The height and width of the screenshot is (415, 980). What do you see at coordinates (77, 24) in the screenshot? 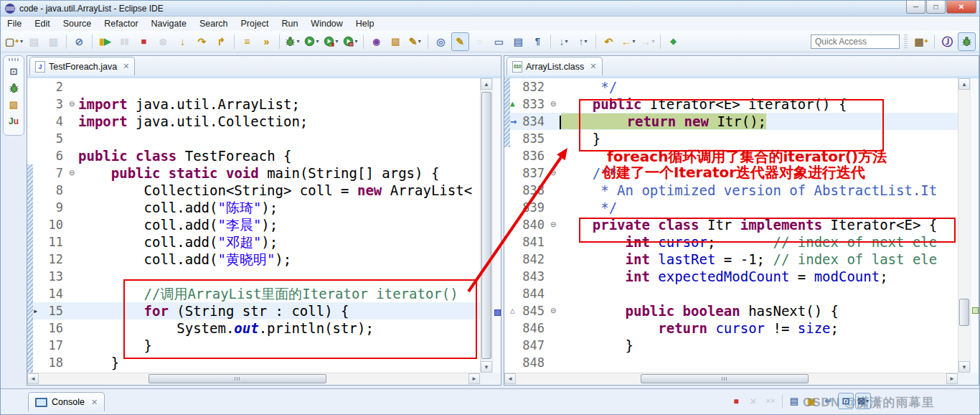
I see `menu-item-source: Source` at bounding box center [77, 24].